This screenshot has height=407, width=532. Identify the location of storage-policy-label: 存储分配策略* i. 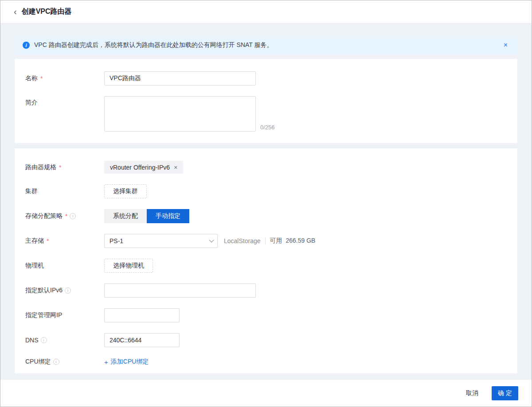
(65, 216).